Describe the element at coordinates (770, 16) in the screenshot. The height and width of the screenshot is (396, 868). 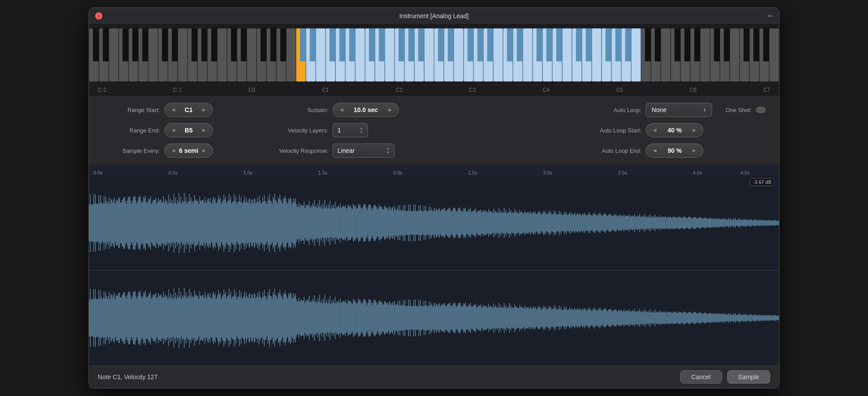
I see `minimize-button` at that location.